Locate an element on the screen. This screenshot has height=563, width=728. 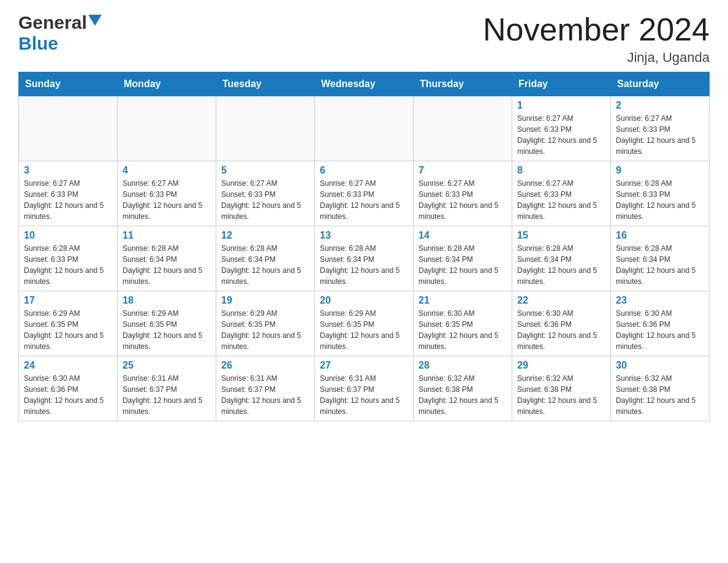
day-number: 23 is located at coordinates (660, 301).